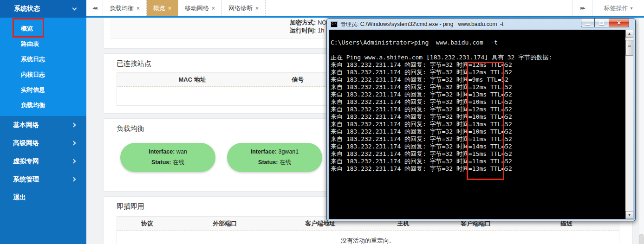  Describe the element at coordinates (602, 23) in the screenshot. I see `maximize-button` at that location.